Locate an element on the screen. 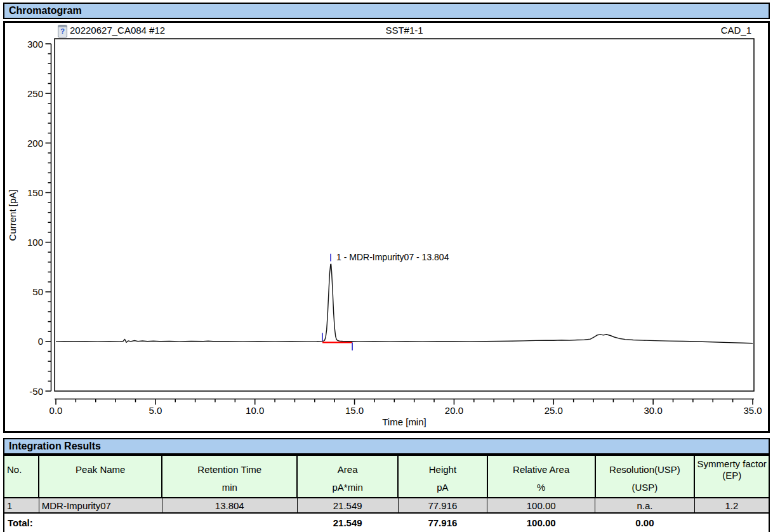 The width and height of the screenshot is (773, 532). cell-height: 77.916 is located at coordinates (443, 505).